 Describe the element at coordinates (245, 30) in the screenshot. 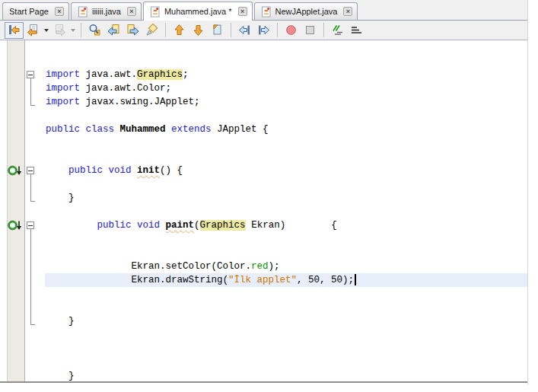

I see `shift-line-left-button` at that location.